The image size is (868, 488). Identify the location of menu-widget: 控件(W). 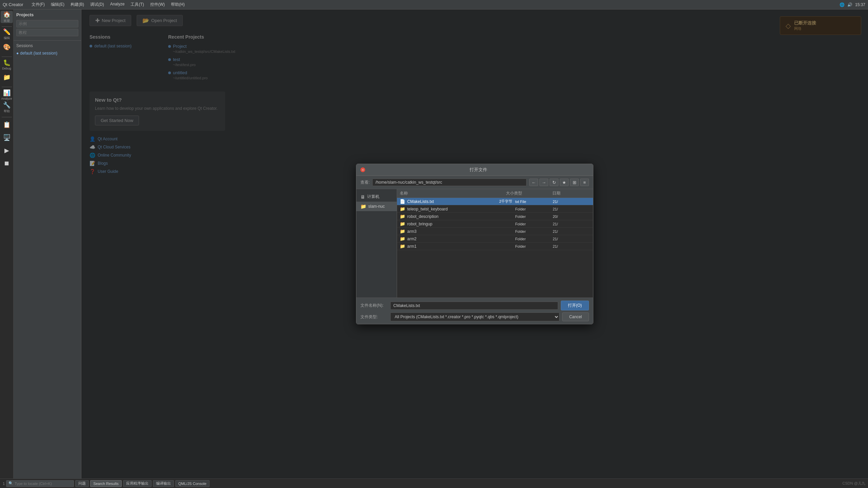
(157, 5).